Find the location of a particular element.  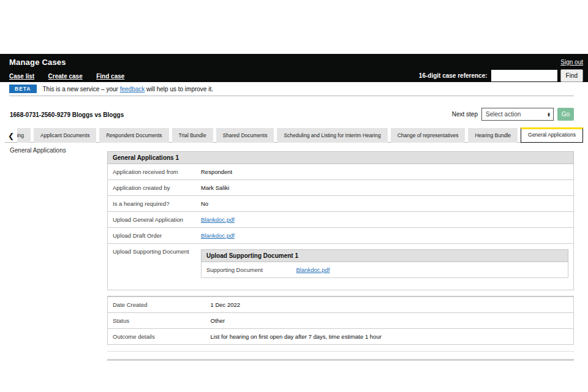

select-spinner-icon: ▲▼ is located at coordinates (549, 115).